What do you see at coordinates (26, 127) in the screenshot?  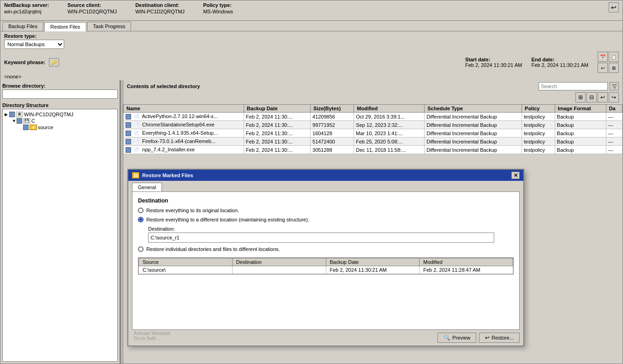 I see `tree-checkbox-source` at bounding box center [26, 127].